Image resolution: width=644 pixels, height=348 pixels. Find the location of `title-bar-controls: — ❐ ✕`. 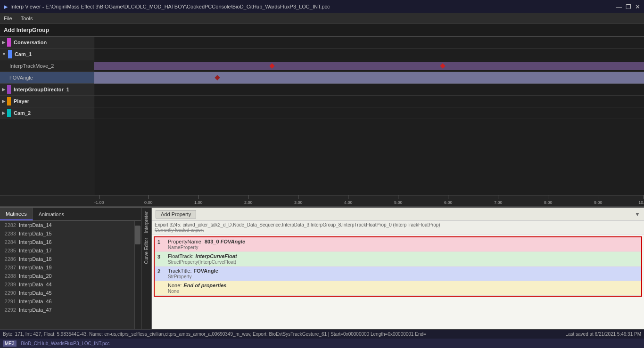

title-bar-controls: — ❐ ✕ is located at coordinates (628, 7).